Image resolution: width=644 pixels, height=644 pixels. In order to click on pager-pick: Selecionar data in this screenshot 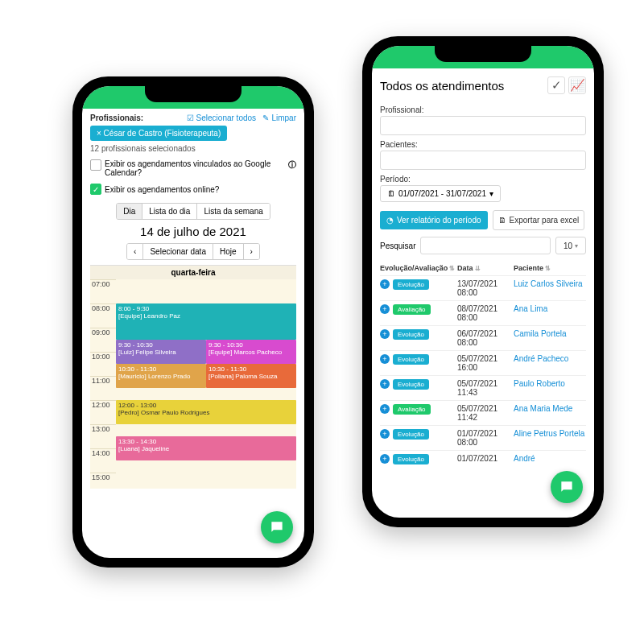, I will do `click(179, 251)`.